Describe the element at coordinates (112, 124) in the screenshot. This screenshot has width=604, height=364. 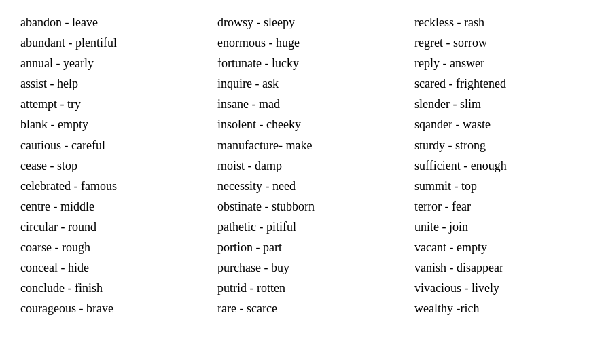
I see `word-pair: blank - empty` at that location.